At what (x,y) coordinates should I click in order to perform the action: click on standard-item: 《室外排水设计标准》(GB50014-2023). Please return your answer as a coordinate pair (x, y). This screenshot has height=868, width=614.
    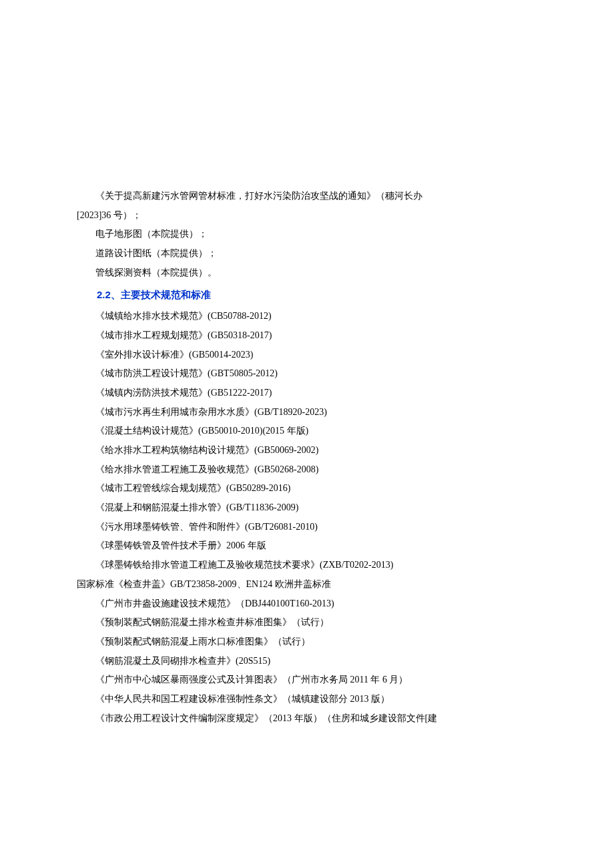
    Looking at the image, I should click on (307, 355).